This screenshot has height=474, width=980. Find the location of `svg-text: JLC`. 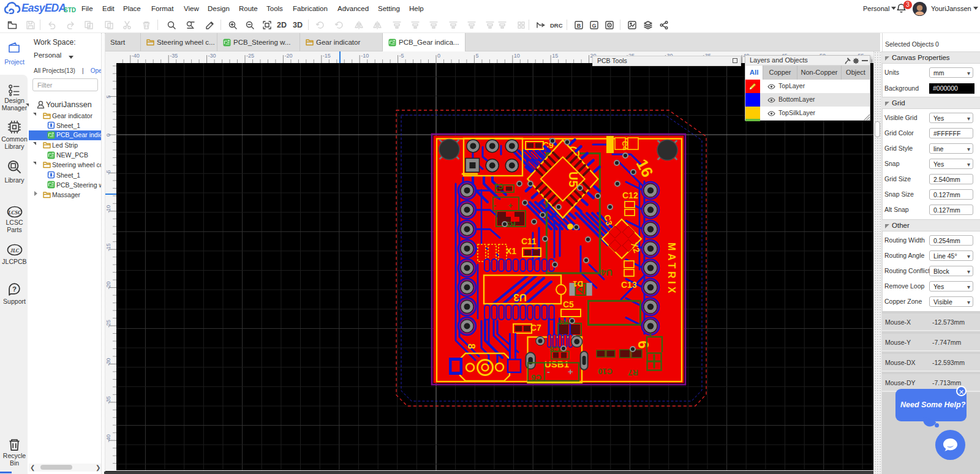

svg-text: JLC is located at coordinates (15, 251).